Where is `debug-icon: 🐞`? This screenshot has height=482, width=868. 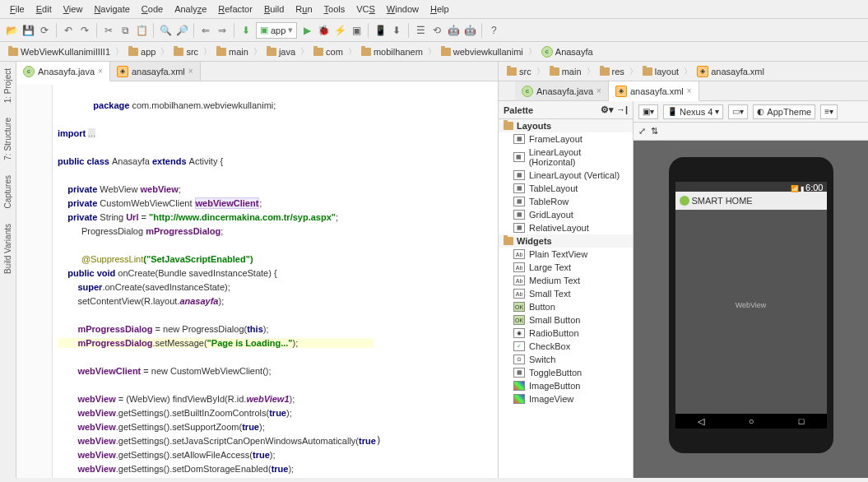
debug-icon: 🐞 is located at coordinates (323, 30).